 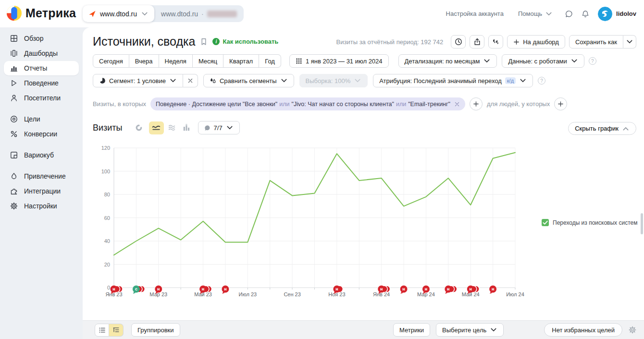 What do you see at coordinates (137, 81) in the screenshot?
I see `segment-label: Сегмент: 1 условие` at bounding box center [137, 81].